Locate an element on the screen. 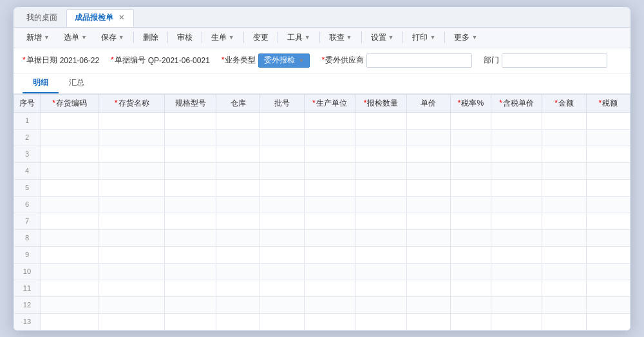 The height and width of the screenshot is (337, 644). audit-button: 审核 is located at coordinates (185, 37).